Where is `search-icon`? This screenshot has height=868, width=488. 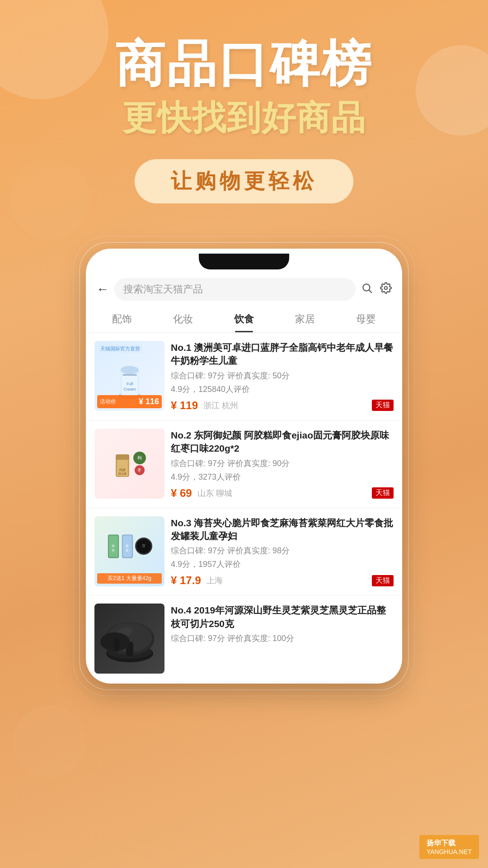 search-icon is located at coordinates (367, 289).